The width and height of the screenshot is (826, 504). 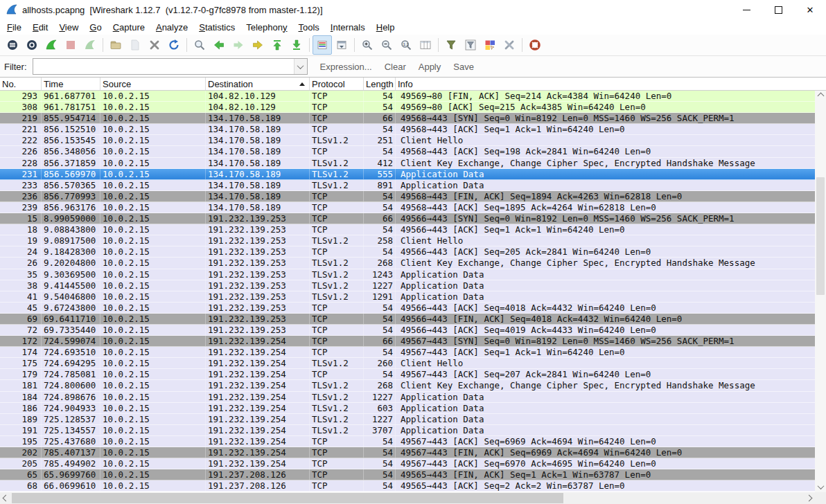 I want to click on packet-row: 189.0884380010.0.2.15191.232.139.253TCP5…, so click(x=407, y=230).